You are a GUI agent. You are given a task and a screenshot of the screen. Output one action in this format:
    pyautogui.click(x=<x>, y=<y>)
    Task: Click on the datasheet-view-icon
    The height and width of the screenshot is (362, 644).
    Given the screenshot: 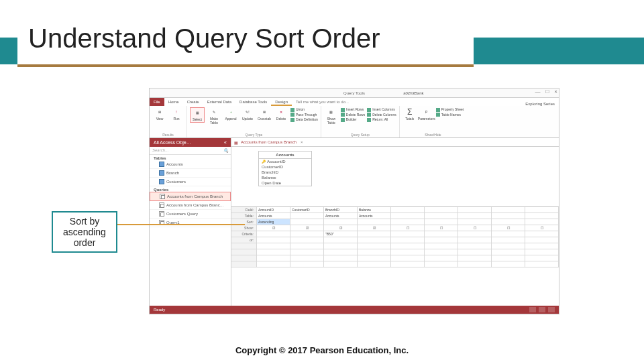 What is the action you would take?
    pyautogui.click(x=533, y=310)
    